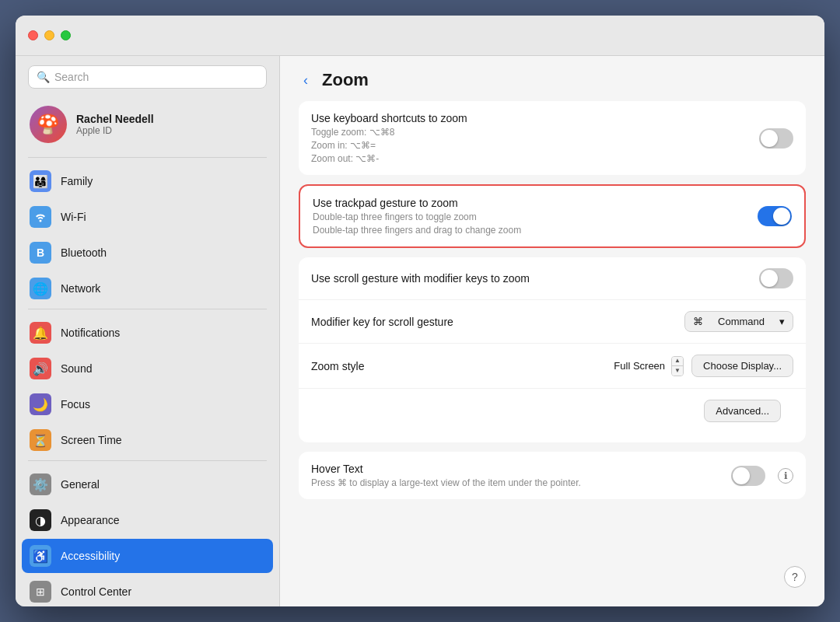  I want to click on keyboard-shortcuts-sub1: Toggle zoom: ⌥⌘8, so click(529, 132).